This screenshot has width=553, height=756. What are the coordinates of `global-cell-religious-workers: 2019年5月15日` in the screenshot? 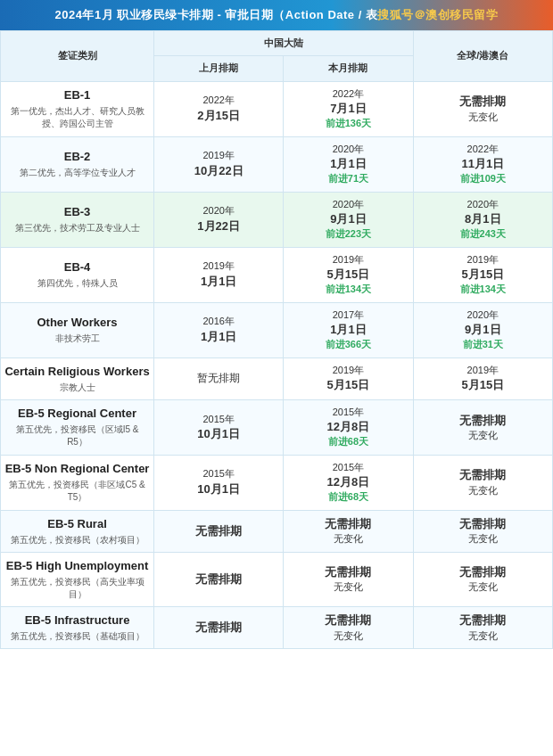 It's located at (483, 378).